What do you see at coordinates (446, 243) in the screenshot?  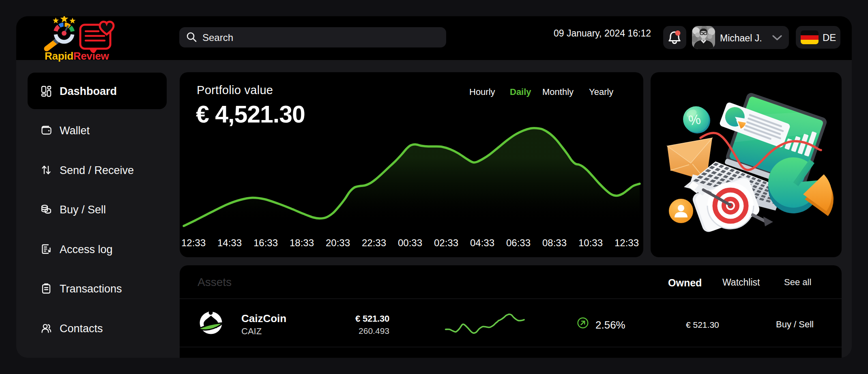 I see `svg-text: 02:33` at bounding box center [446, 243].